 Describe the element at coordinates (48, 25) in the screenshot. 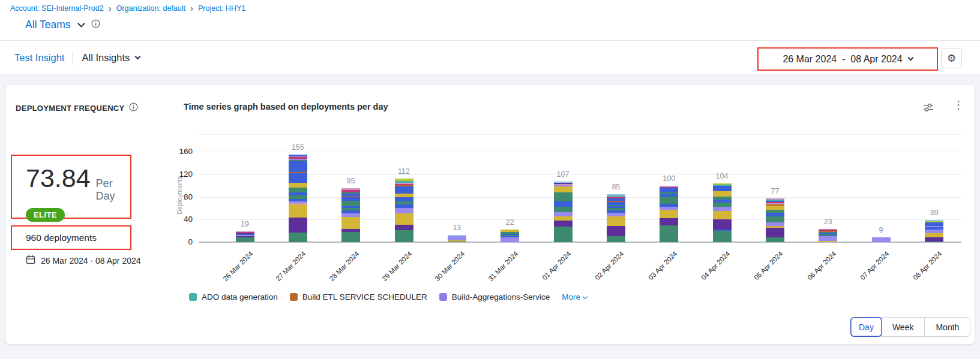

I see `team-selector-label: All Teams` at that location.